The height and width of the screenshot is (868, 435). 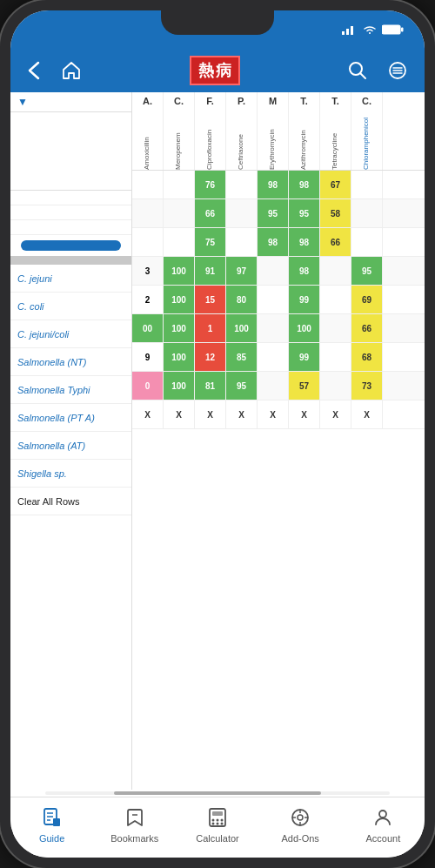 What do you see at coordinates (300, 824) in the screenshot?
I see `tab-addons: Add-Ons` at bounding box center [300, 824].